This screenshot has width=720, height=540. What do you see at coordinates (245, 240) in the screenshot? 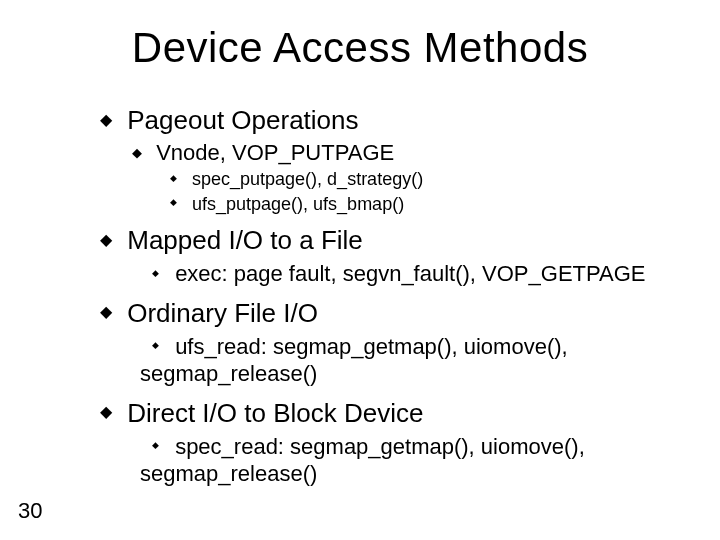
I see `section-heading-text: Mapped I/O to a File` at bounding box center [245, 240].